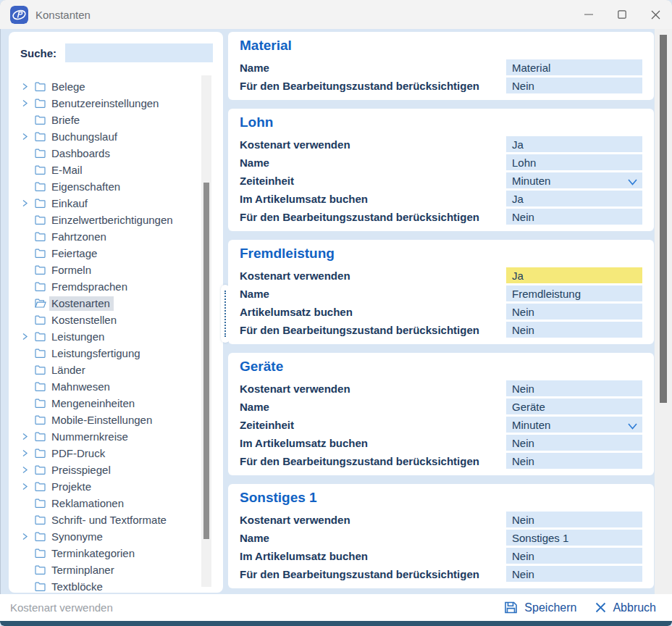 The width and height of the screenshot is (672, 626). Describe the element at coordinates (110, 420) in the screenshot. I see `tree-item-mobile-einstellungen: Mobile-Einstellungen` at that location.